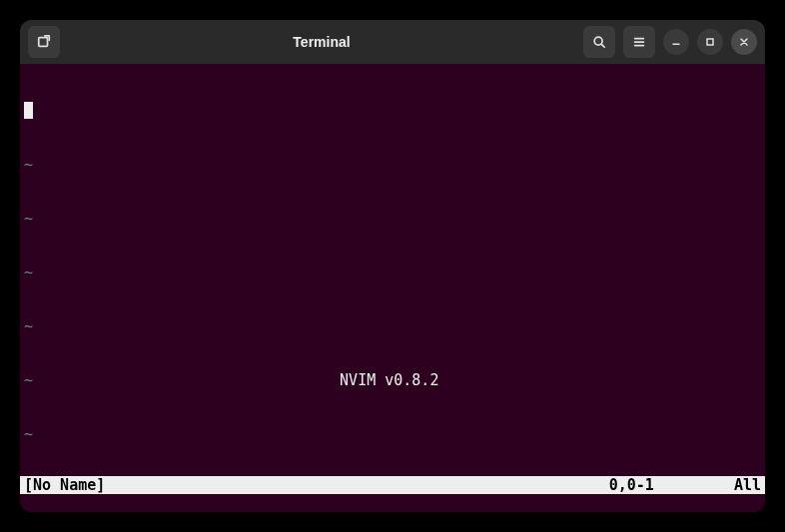  I want to click on search-icon, so click(599, 42).